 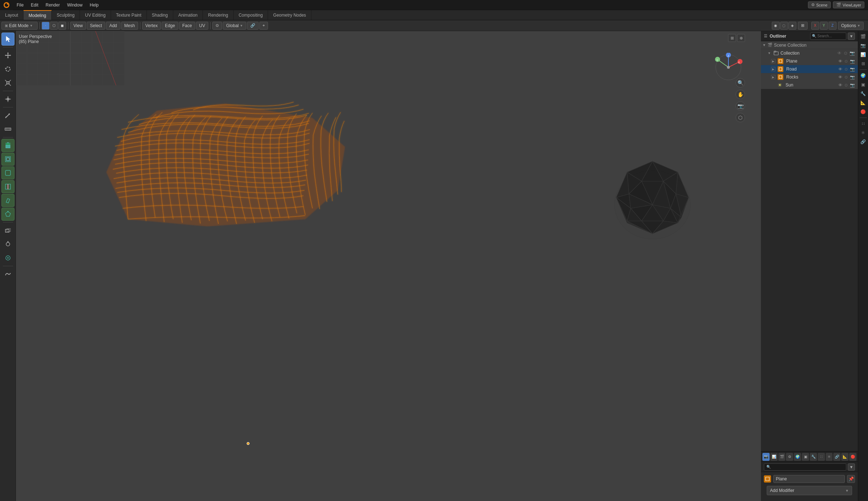 What do you see at coordinates (8, 69) in the screenshot?
I see `tool-rotate` at bounding box center [8, 69].